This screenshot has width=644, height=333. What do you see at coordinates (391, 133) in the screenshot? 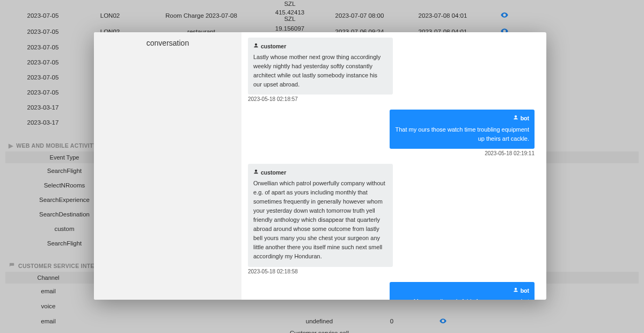
I see `message: bot That my ours those watch time troubl…` at bounding box center [391, 133].